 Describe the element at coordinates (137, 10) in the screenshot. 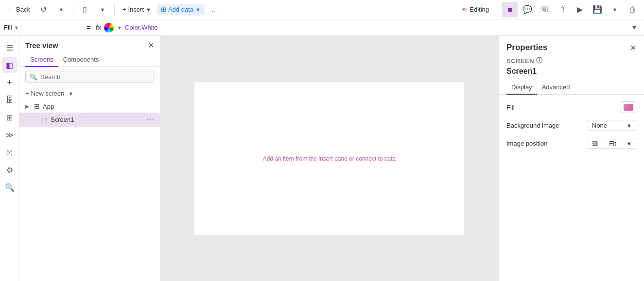

I see `insert-button: + Insert ▼` at that location.